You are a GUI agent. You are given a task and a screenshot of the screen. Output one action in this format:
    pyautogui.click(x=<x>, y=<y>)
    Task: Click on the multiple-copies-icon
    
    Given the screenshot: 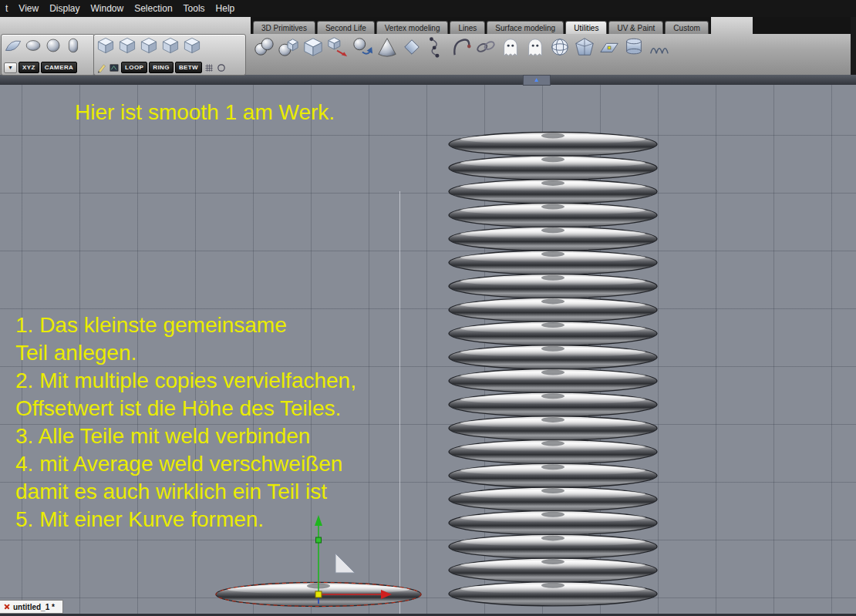 What is the action you would take?
    pyautogui.click(x=313, y=46)
    